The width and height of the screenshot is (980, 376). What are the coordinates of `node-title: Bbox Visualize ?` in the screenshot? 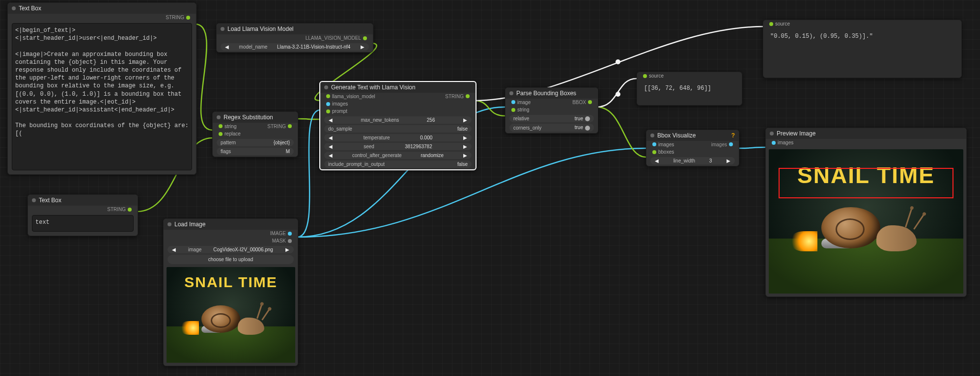 It's located at (693, 135).